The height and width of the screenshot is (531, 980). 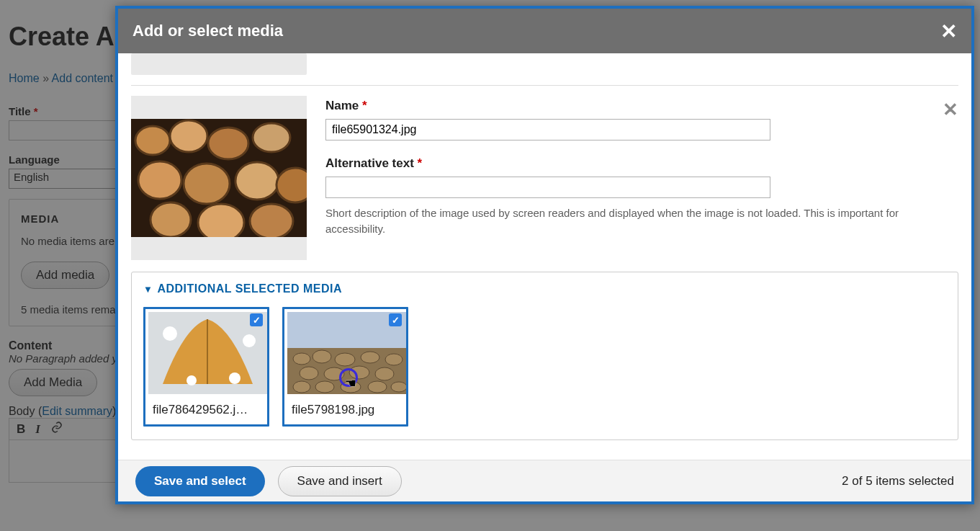 What do you see at coordinates (219, 178) in the screenshot?
I see `firewood-image` at bounding box center [219, 178].